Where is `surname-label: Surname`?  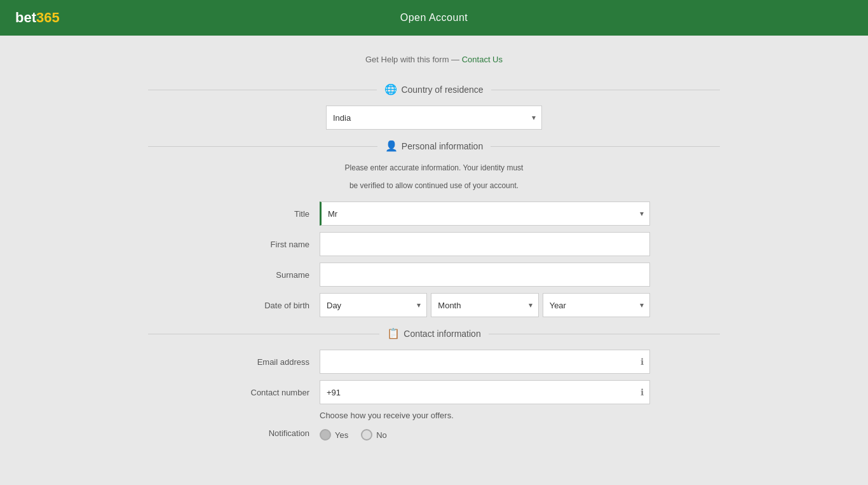 surname-label: Surname is located at coordinates (269, 275).